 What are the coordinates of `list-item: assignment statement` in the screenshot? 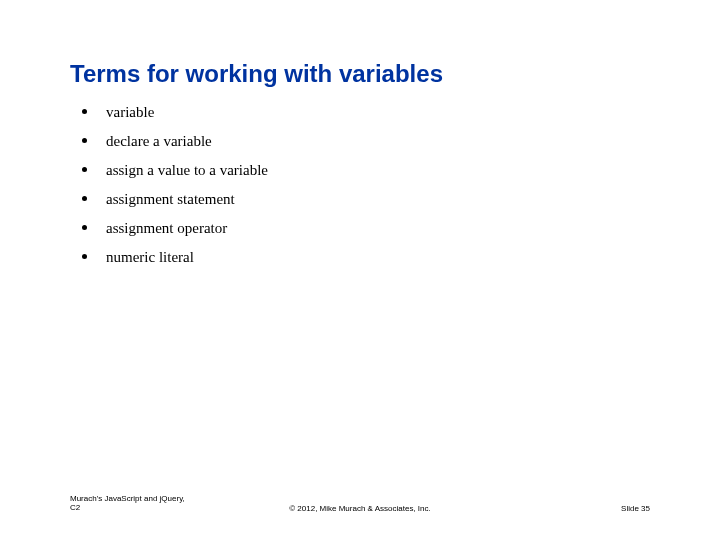 It's located at (174, 199).